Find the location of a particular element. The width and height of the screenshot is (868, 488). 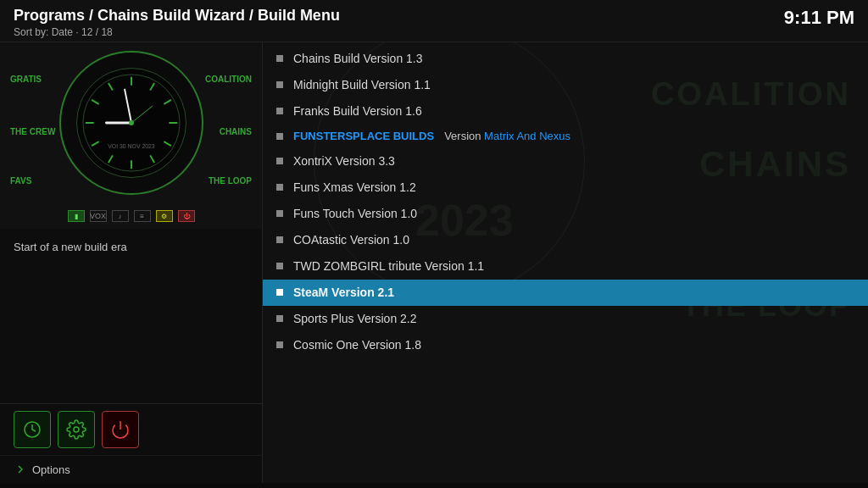

funsters-label: FUNSTERSPLACE BUILDS is located at coordinates (364, 136).